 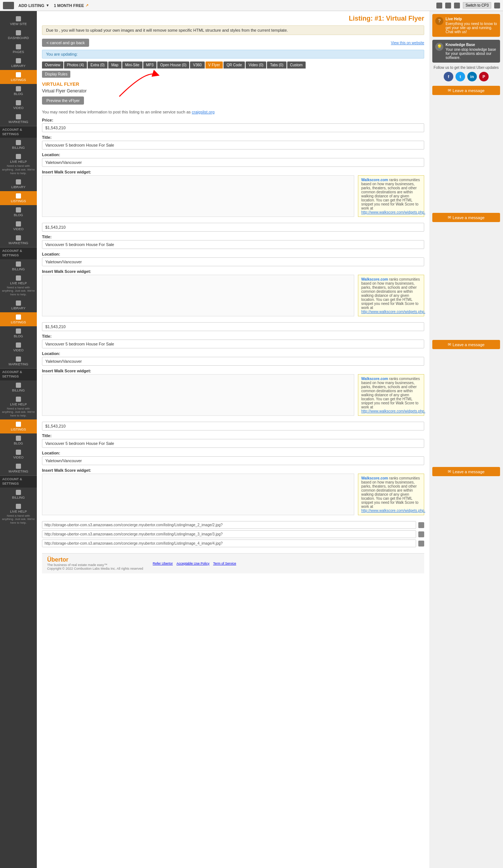 What do you see at coordinates (296, 65) in the screenshot?
I see `tab-custom: Custom` at bounding box center [296, 65].